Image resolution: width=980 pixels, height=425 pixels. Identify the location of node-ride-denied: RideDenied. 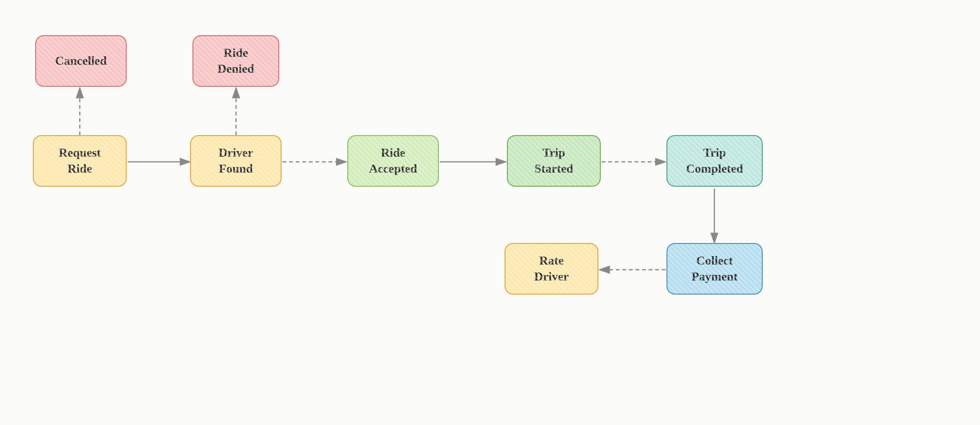
(236, 61).